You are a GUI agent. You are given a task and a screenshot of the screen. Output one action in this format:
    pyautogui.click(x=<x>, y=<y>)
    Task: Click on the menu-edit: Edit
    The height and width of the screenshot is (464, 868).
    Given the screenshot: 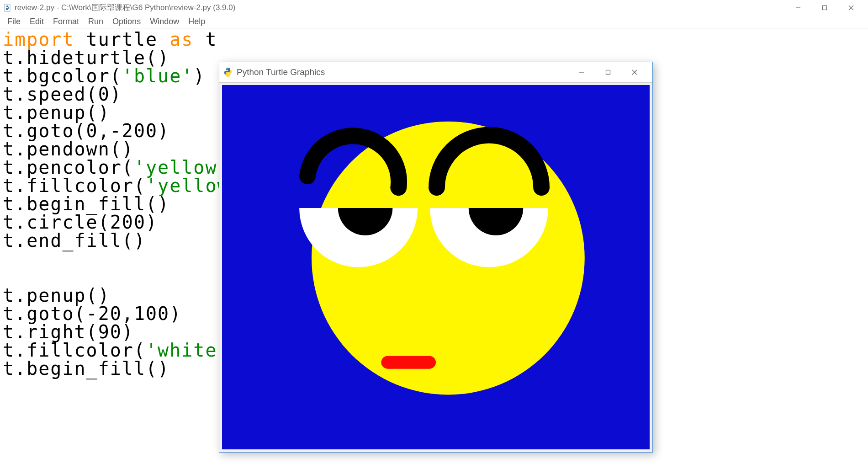 What is the action you would take?
    pyautogui.click(x=37, y=22)
    